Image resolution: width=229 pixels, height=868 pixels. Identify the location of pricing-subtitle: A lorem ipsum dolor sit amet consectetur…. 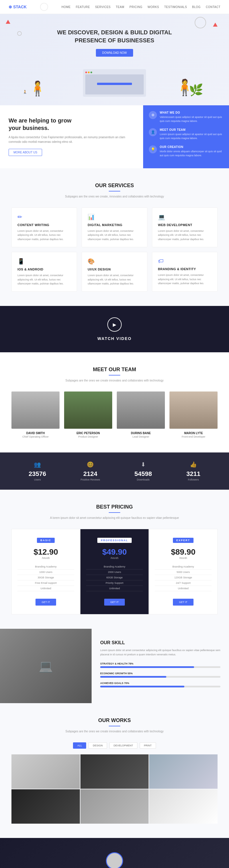
(115, 518).